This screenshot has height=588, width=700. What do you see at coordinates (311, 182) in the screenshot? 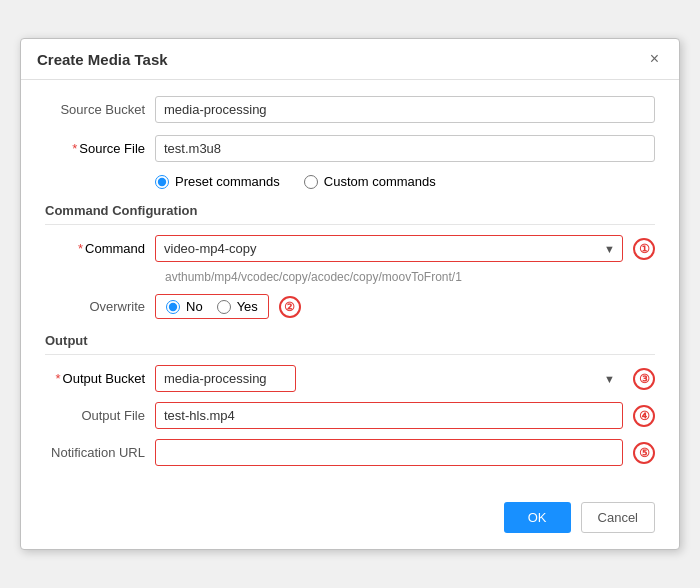
I see `custom-commands-radio` at bounding box center [311, 182].